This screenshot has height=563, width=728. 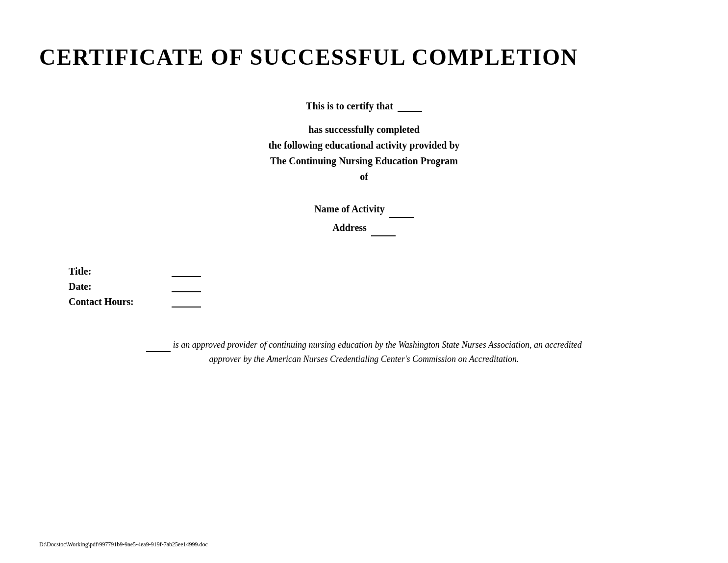 I want to click on certify-intro-line: This is to certify that, so click(x=364, y=106).